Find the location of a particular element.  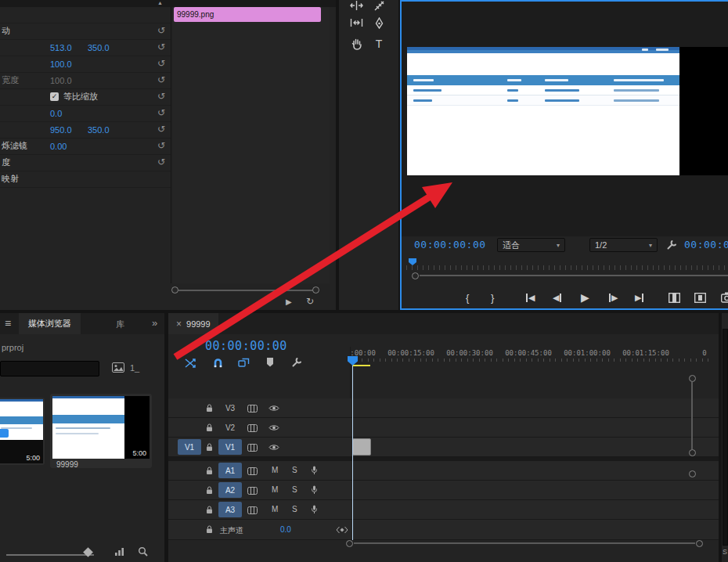

reset-position-icon: ↺ is located at coordinates (161, 47).